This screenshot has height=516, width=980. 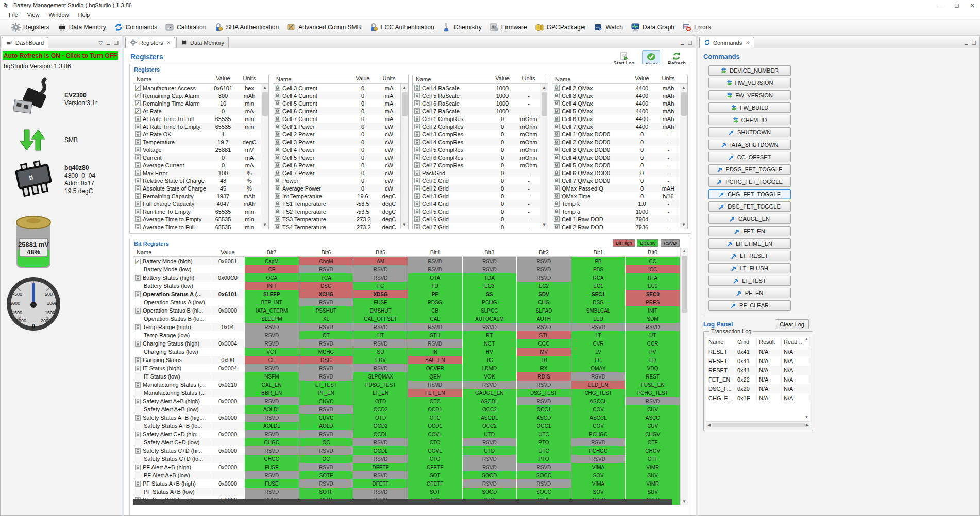 What do you see at coordinates (197, 88) in the screenshot?
I see `register-row: Manufacturer Access0x6101hex` at bounding box center [197, 88].